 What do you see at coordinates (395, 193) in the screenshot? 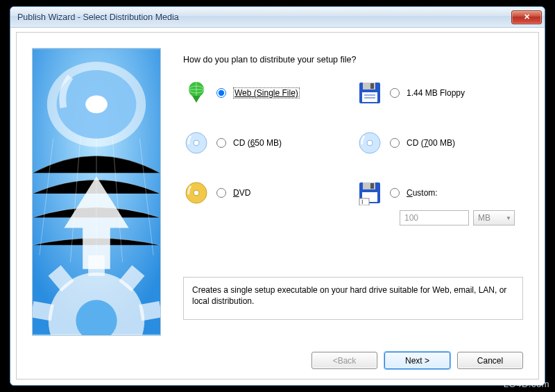
I see `radio-custom` at bounding box center [395, 193].